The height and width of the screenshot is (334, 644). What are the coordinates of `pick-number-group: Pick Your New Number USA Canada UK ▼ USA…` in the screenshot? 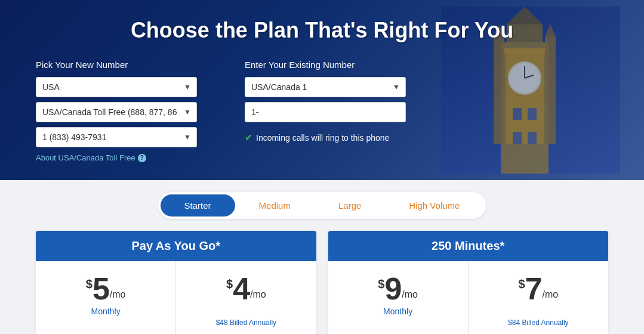 It's located at (116, 111).